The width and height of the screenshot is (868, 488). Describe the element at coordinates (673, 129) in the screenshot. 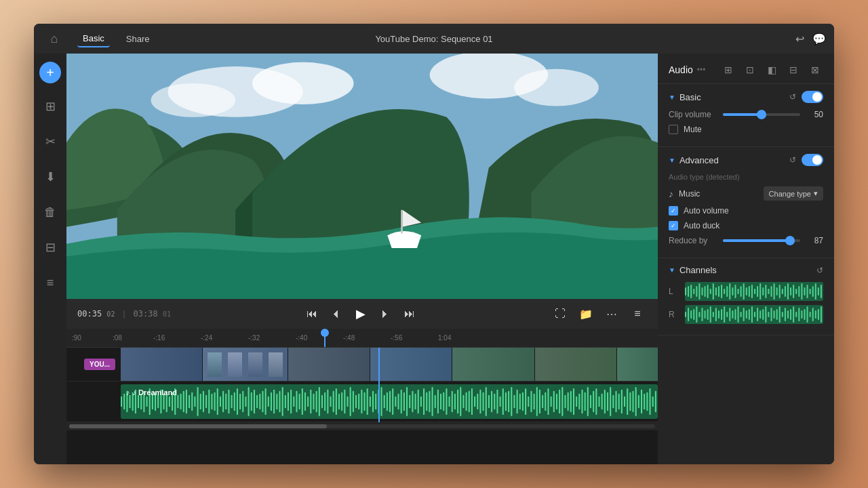

I see `mute-checkbox` at that location.